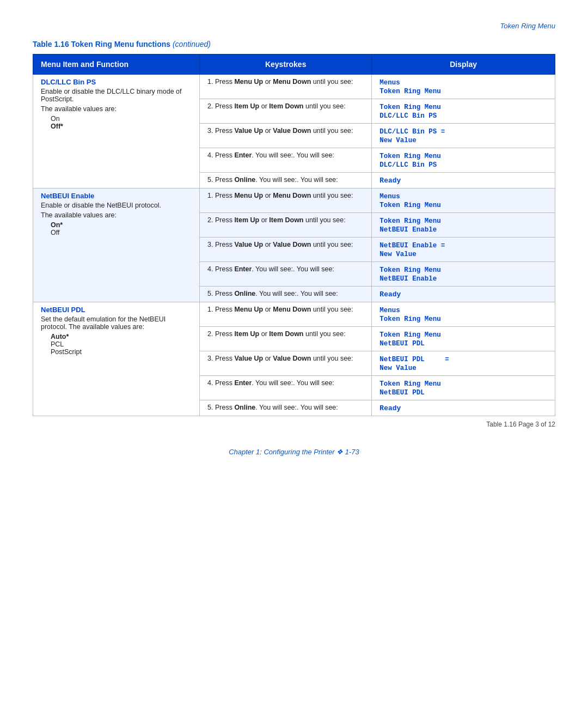 The image size is (588, 706). What do you see at coordinates (412, 136) in the screenshot?
I see `display-code: DLC/LLC Bin PS = New Value` at bounding box center [412, 136].